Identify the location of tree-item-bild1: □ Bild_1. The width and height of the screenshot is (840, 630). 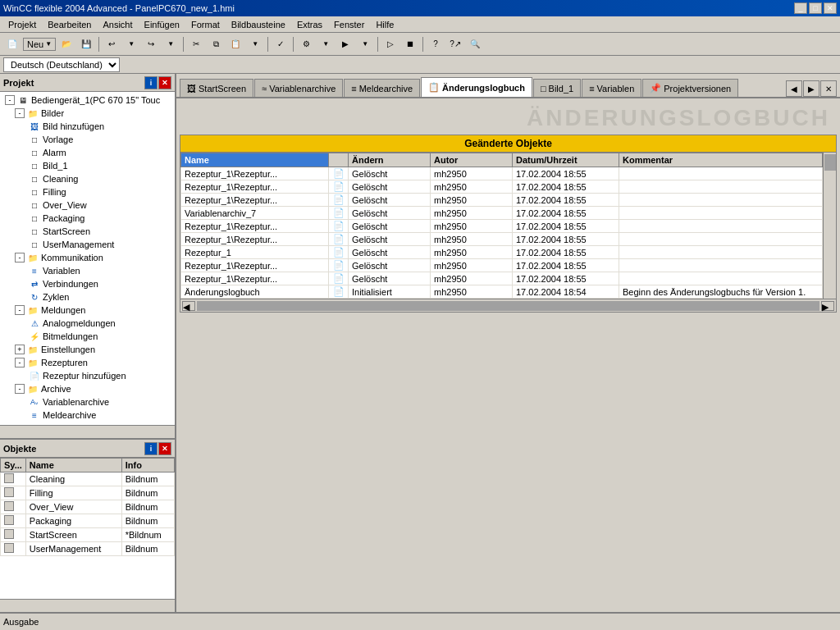
(87, 166).